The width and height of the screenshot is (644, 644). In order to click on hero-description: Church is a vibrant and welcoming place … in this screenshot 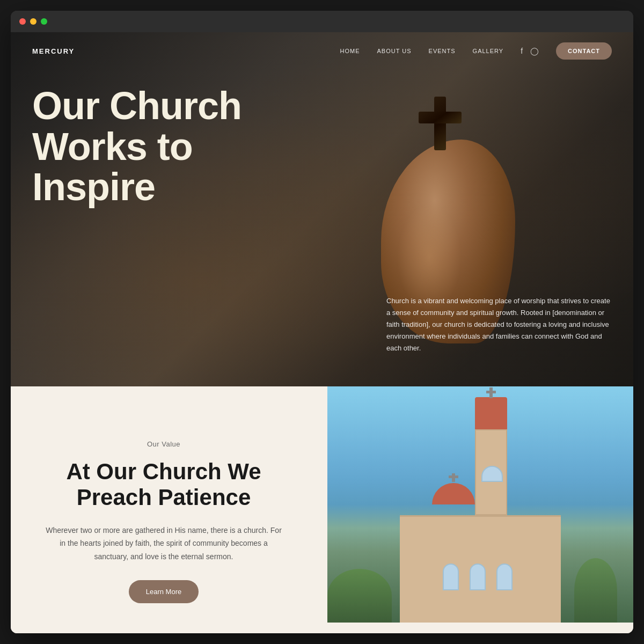, I will do `click(499, 325)`.